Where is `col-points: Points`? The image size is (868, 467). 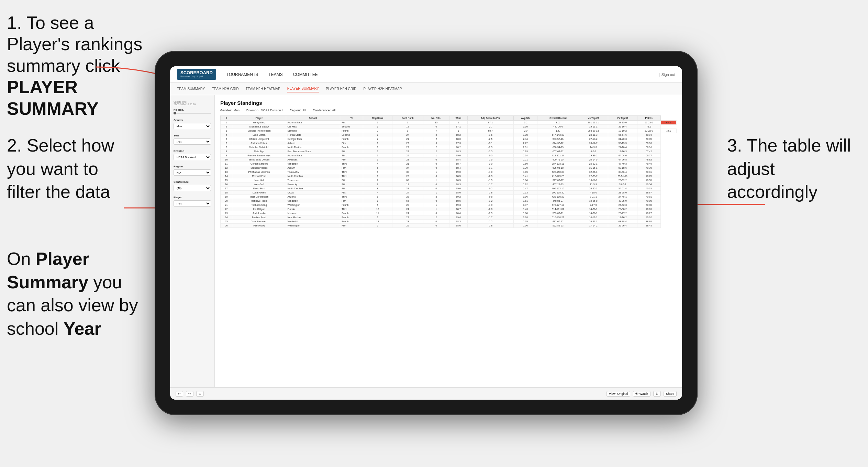 col-points: Points is located at coordinates (649, 118).